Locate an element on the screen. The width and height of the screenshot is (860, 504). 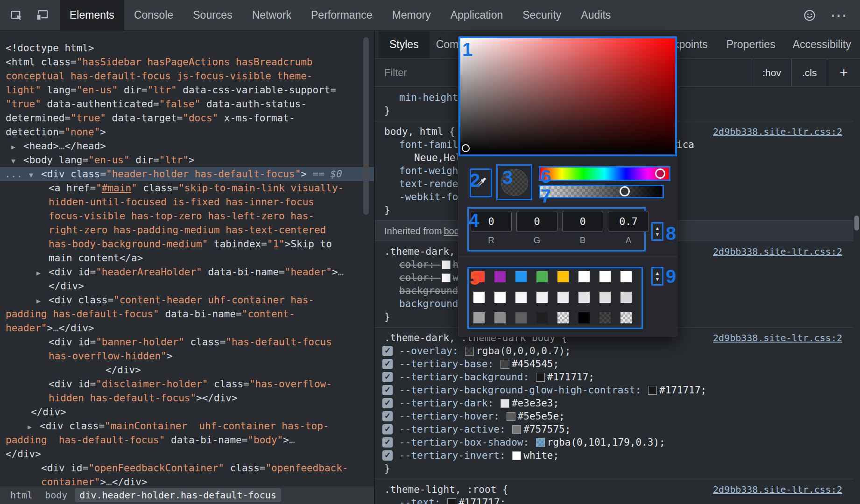
dom-node: <div id="disclaimer-holder" class="has-o… is located at coordinates (187, 384).